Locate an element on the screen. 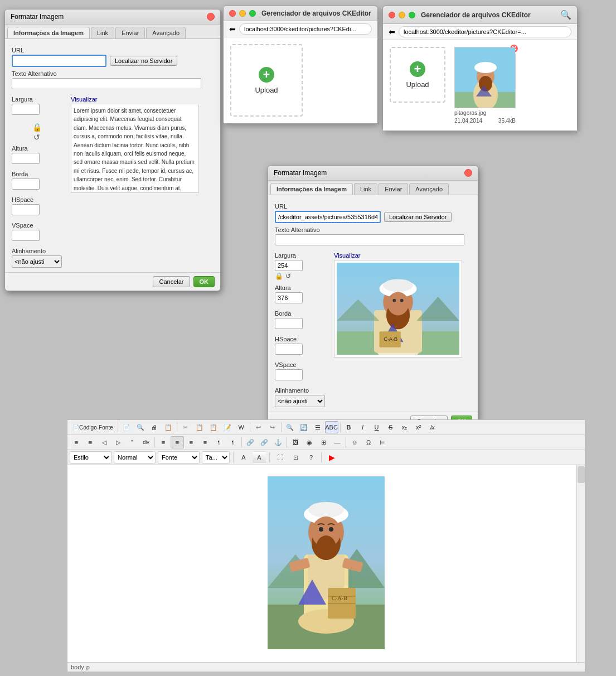  upload-box-2: + Upload is located at coordinates (418, 75).